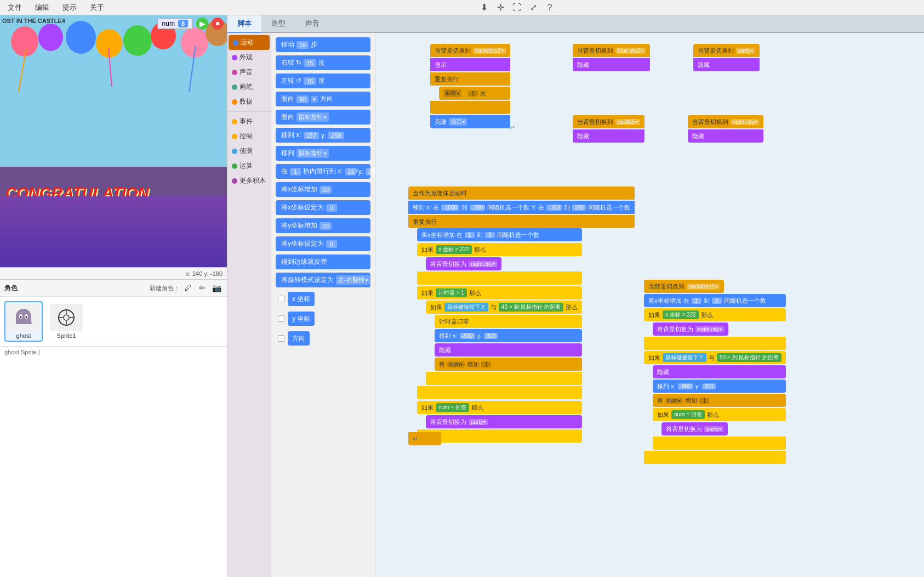  What do you see at coordinates (509, 350) in the screenshot?
I see `sb-hide2: 隐藏` at bounding box center [509, 350].